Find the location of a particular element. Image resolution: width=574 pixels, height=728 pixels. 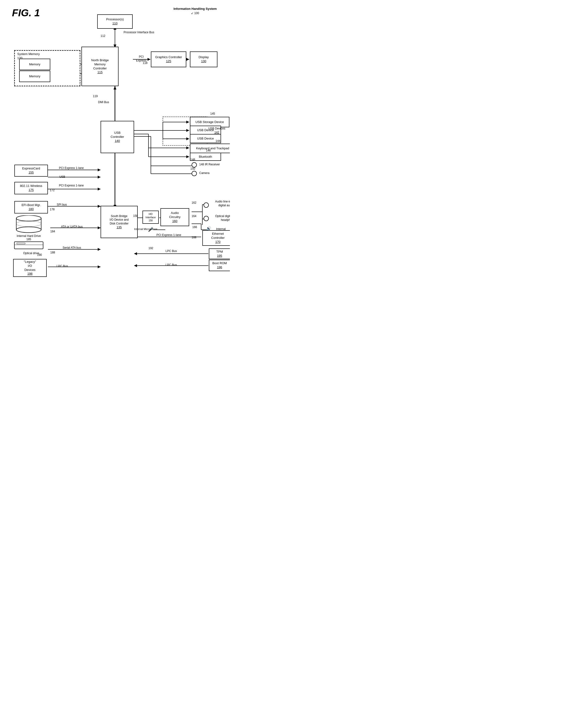

usb-controller-box: USB Controller 140 is located at coordinates (117, 137).